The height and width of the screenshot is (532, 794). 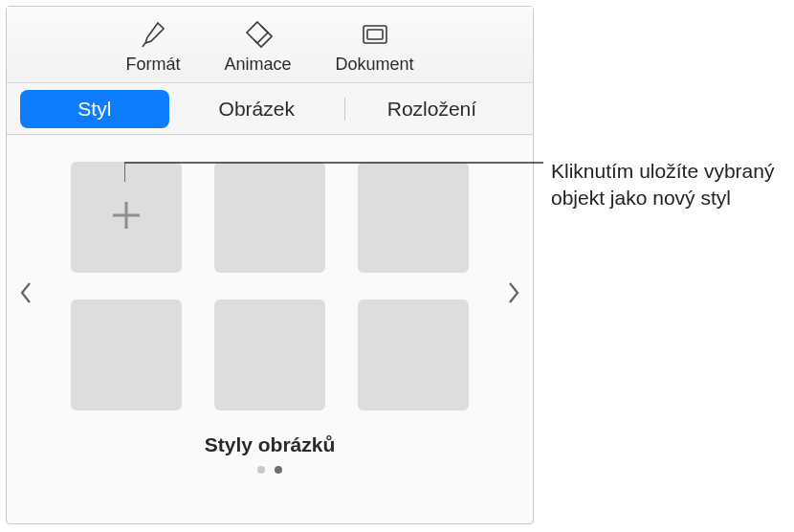 What do you see at coordinates (153, 65) in the screenshot?
I see `format-toolbar-label: Formát` at bounding box center [153, 65].